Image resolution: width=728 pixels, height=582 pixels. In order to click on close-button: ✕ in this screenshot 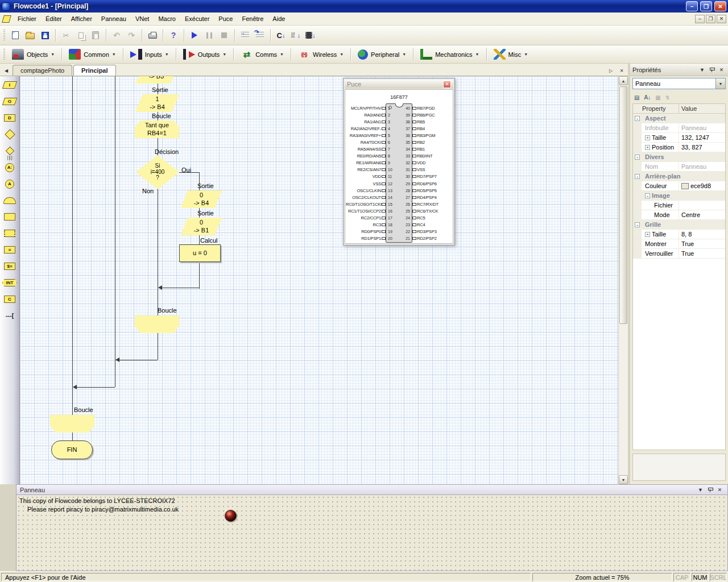, I will do `click(720, 6)`.